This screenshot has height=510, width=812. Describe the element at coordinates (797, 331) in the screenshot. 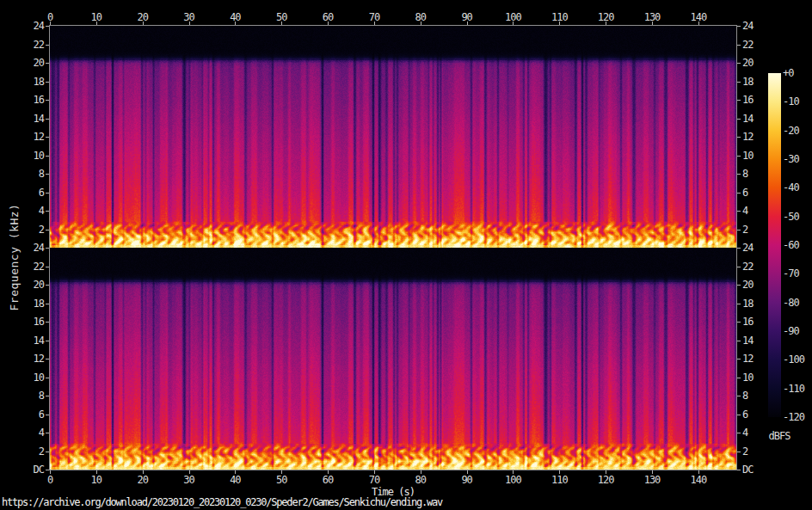

I see `colorbar-tick-label: -90` at that location.